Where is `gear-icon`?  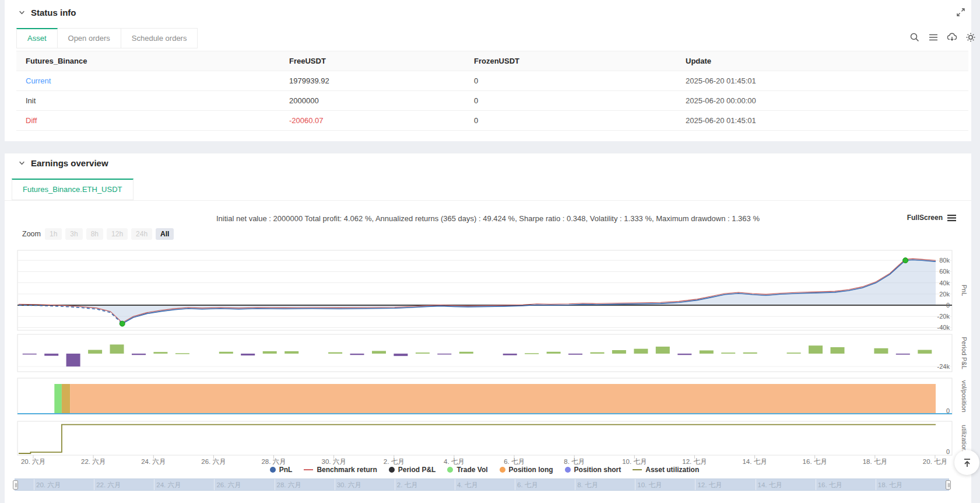 gear-icon is located at coordinates (971, 37).